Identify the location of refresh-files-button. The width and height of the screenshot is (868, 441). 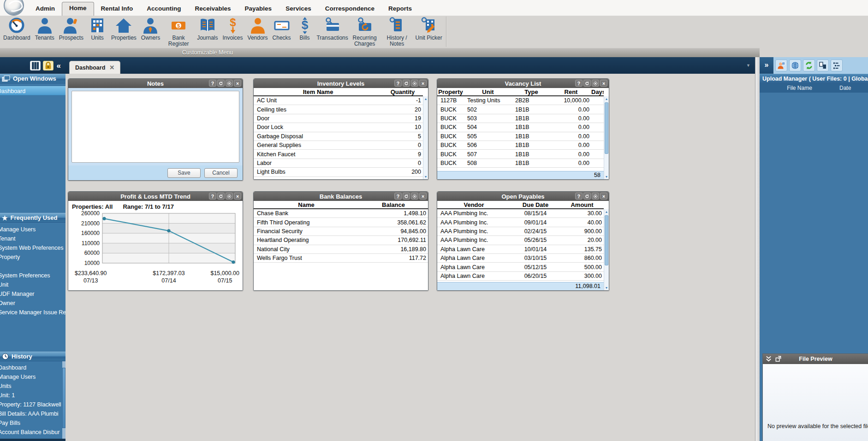
(809, 65).